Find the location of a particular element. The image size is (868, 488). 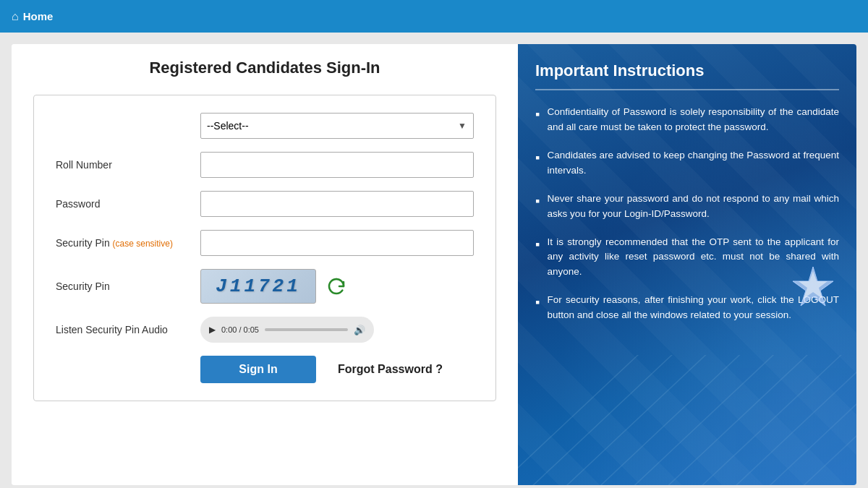

password-label: Password is located at coordinates (128, 204).